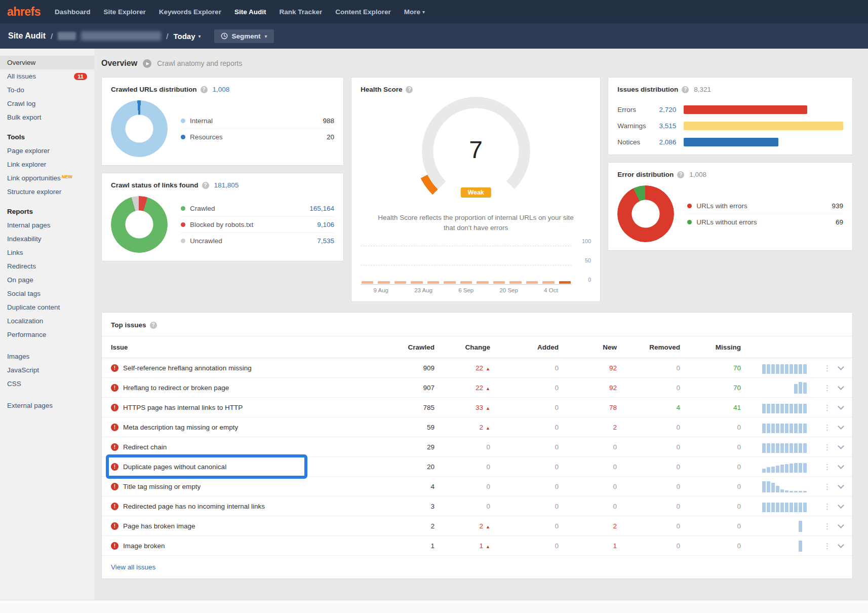 The height and width of the screenshot is (613, 868). I want to click on sidebar-item-page-explorer: Page explorer, so click(47, 151).